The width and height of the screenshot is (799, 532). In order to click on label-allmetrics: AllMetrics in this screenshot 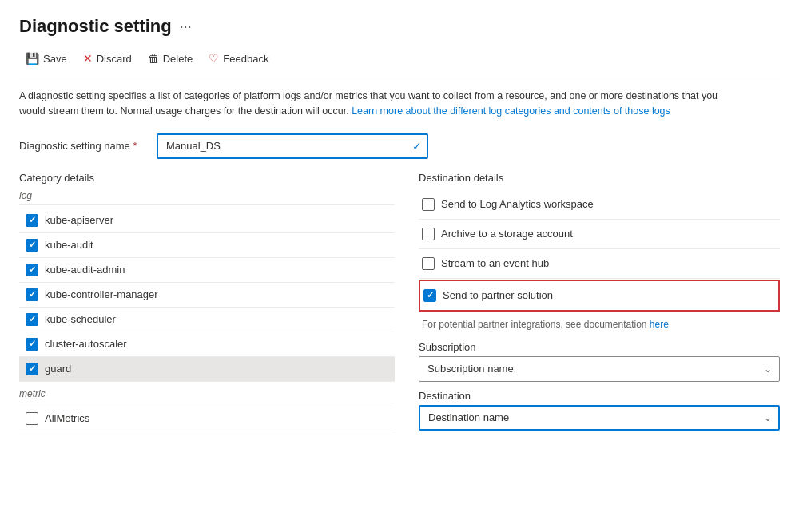, I will do `click(67, 419)`.